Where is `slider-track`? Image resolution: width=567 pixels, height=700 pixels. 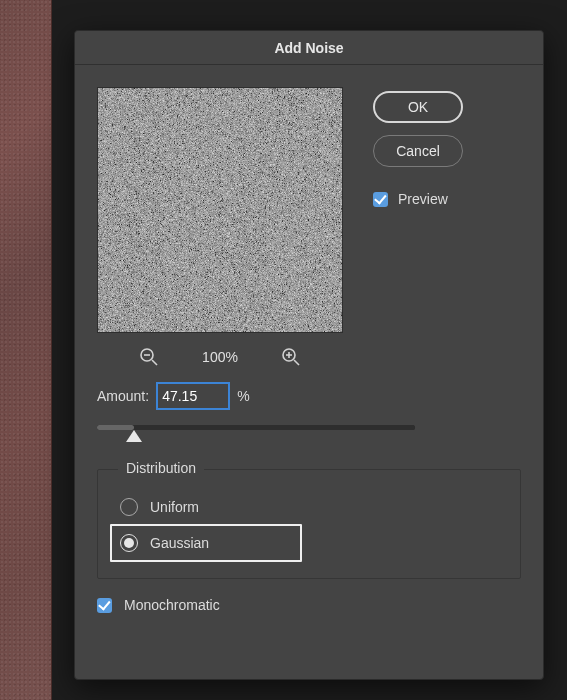 slider-track is located at coordinates (256, 428).